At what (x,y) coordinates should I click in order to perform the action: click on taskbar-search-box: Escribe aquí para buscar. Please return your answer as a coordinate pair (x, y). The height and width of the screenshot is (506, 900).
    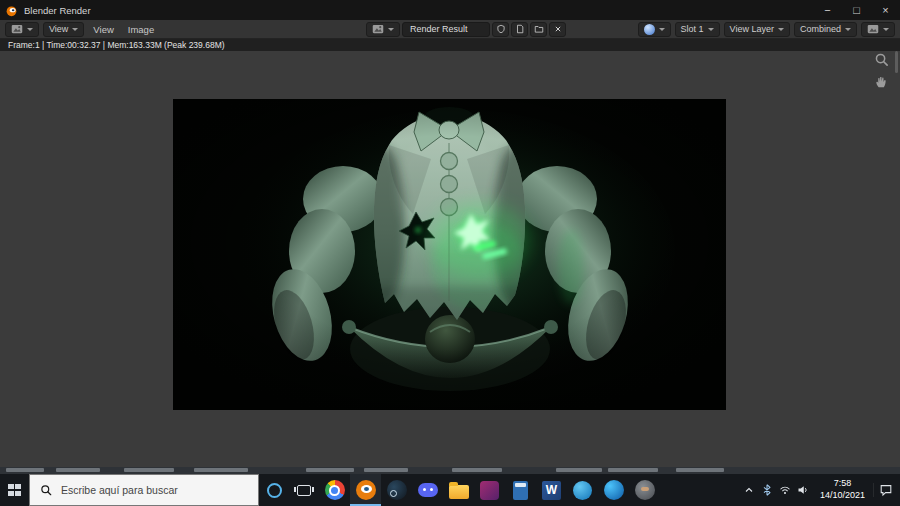
    Looking at the image, I should click on (144, 490).